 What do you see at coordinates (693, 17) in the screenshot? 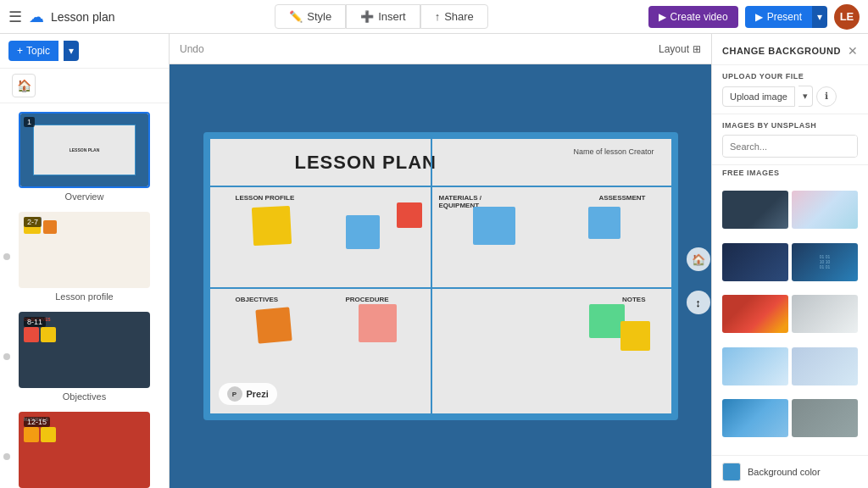
I see `create-video-button: ▶ Create video` at bounding box center [693, 17].